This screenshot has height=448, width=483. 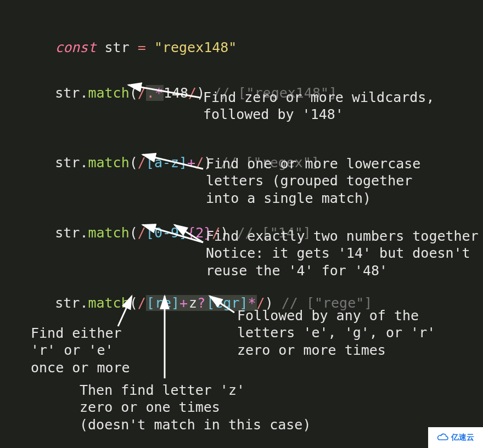 I want to click on annotation-2: Find one or more lowercase letters (grou…, so click(x=313, y=181).